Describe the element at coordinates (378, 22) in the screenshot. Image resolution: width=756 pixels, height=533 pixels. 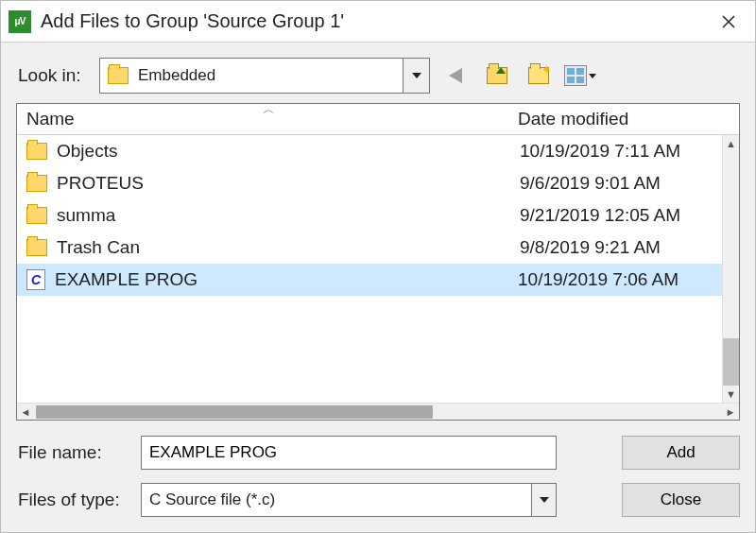
I see `title-bar: μV Add Files to Group 'Source Group 1'` at that location.